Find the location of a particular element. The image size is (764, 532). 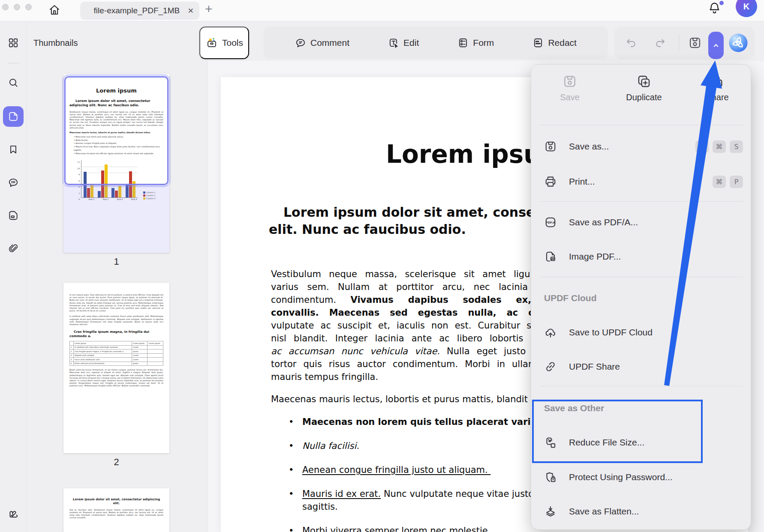

menu-item-label: Protect Using Password... is located at coordinates (621, 477).